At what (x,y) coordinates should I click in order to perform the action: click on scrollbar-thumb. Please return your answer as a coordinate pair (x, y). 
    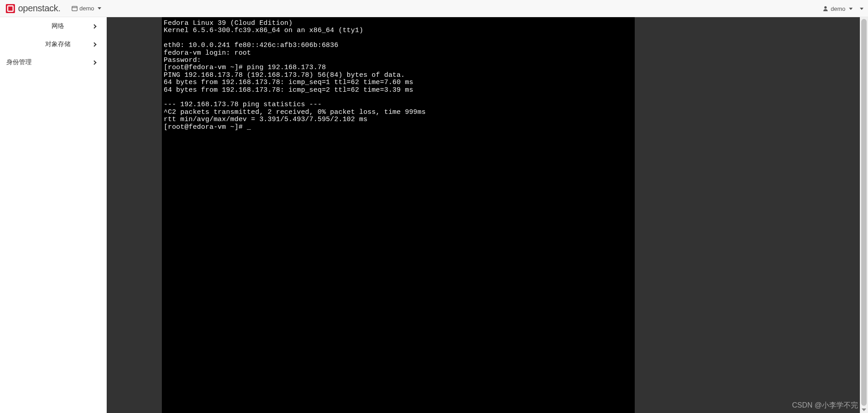
    Looking at the image, I should click on (864, 212).